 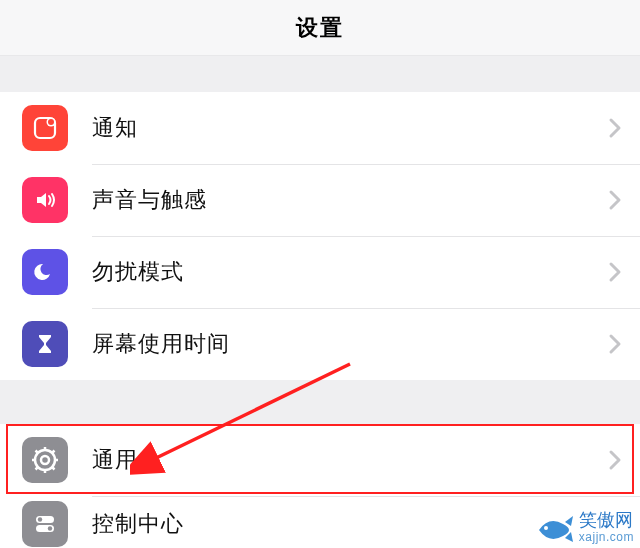 I want to click on settings-header: 设置, so click(x=320, y=28).